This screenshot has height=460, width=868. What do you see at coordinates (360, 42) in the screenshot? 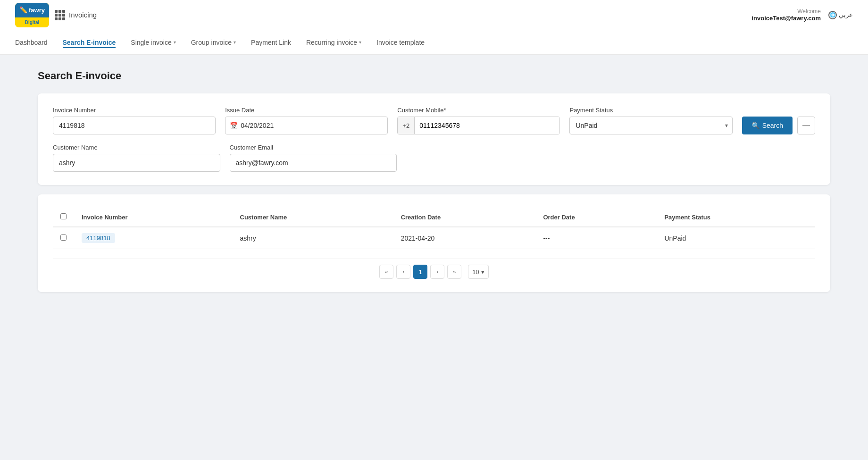
I see `recurring-invoice-chevron: ▾` at bounding box center [360, 42].